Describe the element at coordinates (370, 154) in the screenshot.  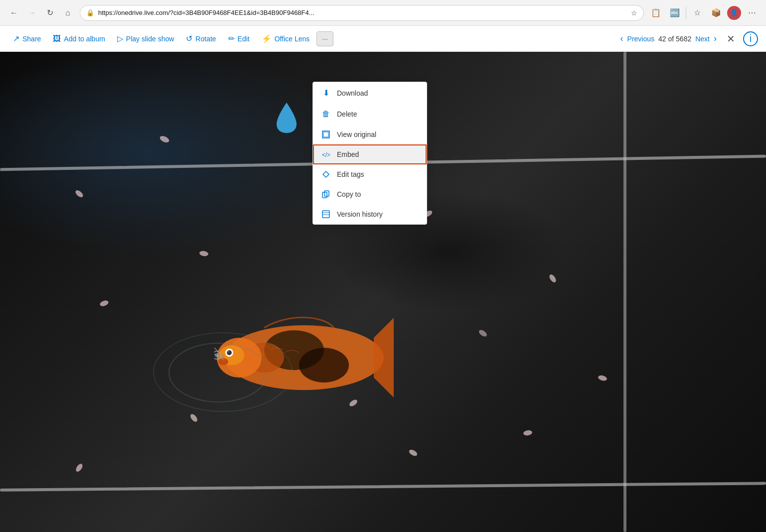
I see `menu-item-embed: </> Embed` at that location.